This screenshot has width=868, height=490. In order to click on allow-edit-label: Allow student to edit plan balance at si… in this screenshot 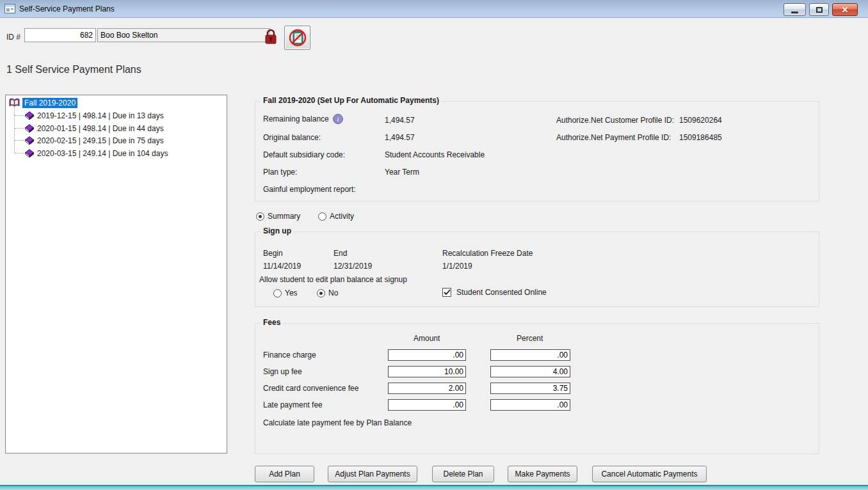, I will do `click(333, 280)`.